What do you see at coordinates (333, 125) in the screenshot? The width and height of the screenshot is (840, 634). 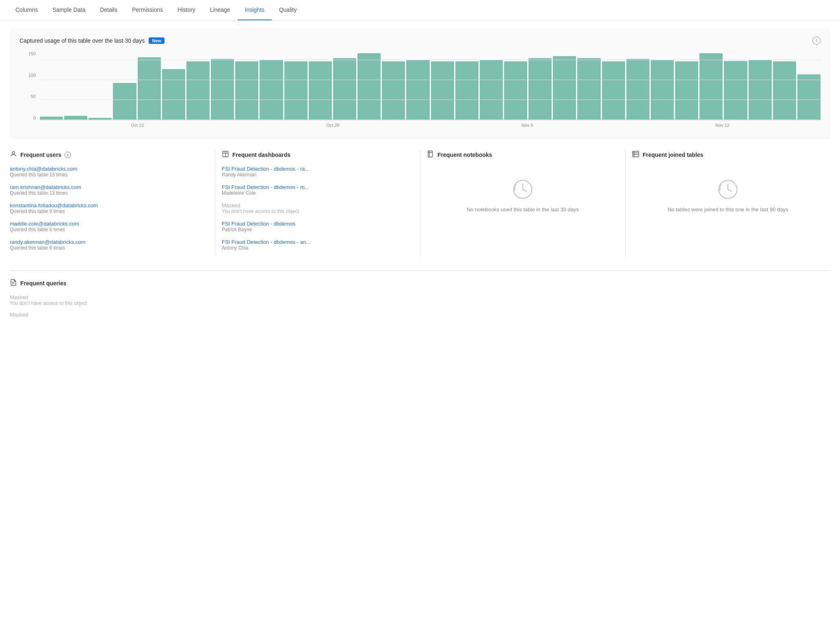 I see `x-label-oct29: Oct 29` at bounding box center [333, 125].